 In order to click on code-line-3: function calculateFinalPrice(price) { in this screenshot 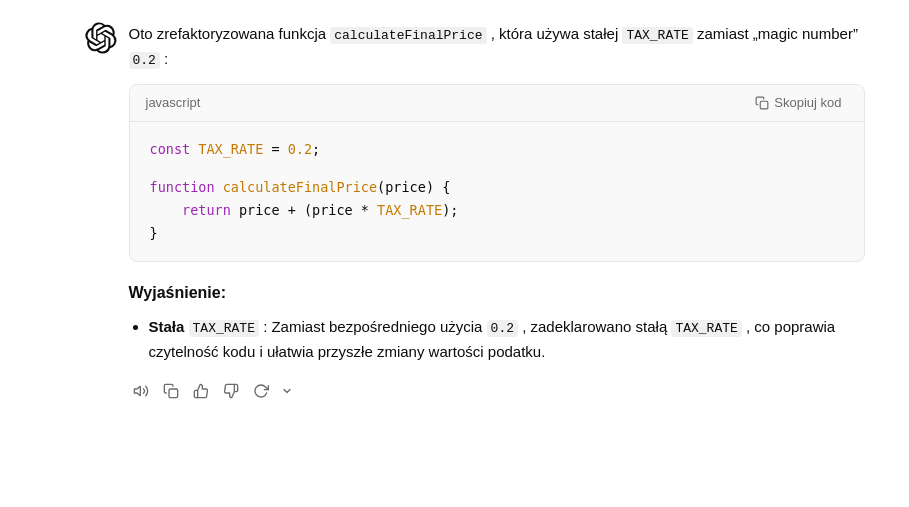, I will do `click(497, 188)`.